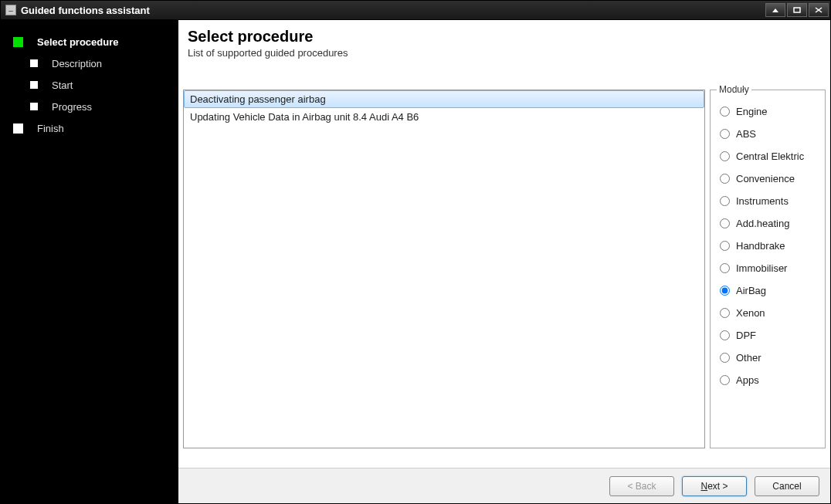 The height and width of the screenshot is (504, 831). What do you see at coordinates (749, 358) in the screenshot?
I see `radio-label: Other` at bounding box center [749, 358].